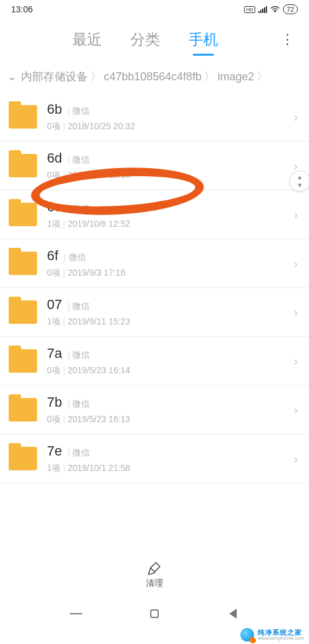  What do you see at coordinates (54, 451) in the screenshot?
I see `folder-name: 7e` at bounding box center [54, 451].